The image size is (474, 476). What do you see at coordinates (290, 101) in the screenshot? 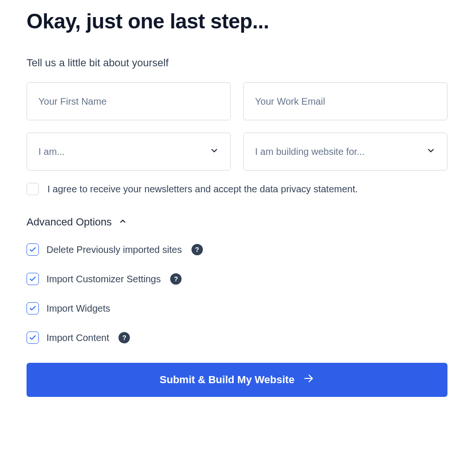
I see `work-email-placeholder: Your Work Email` at bounding box center [290, 101].